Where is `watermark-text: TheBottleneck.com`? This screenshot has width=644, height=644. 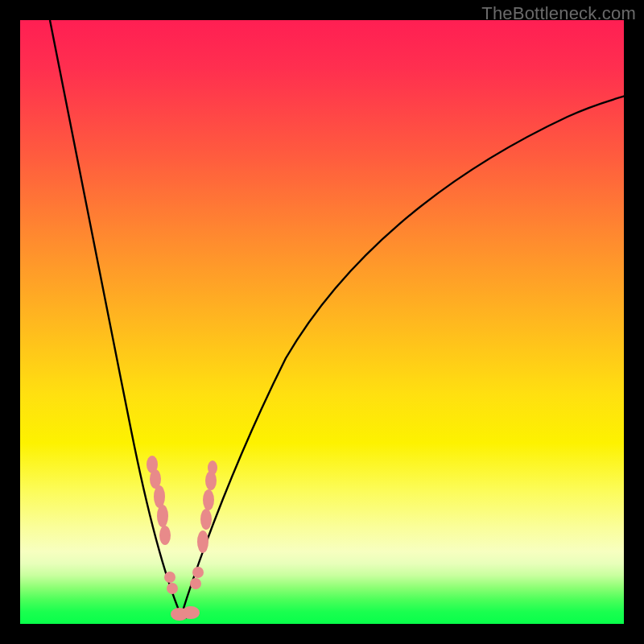
watermark-text: TheBottleneck.com is located at coordinates (559, 14).